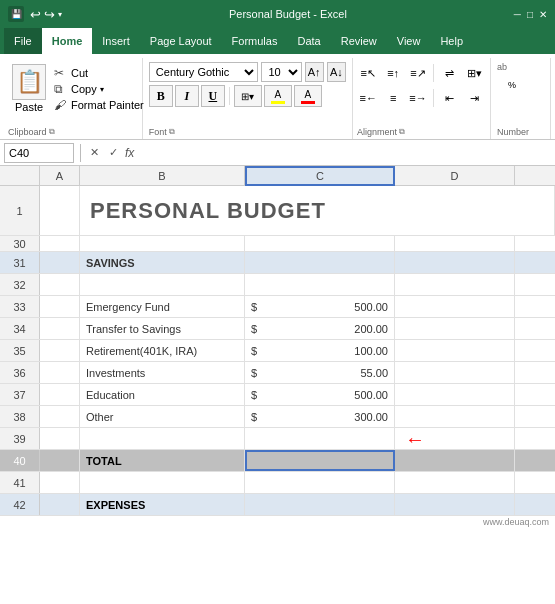 The height and width of the screenshot is (604, 555). Describe the element at coordinates (16, 14) in the screenshot. I see `save-icon: 💾` at that location.